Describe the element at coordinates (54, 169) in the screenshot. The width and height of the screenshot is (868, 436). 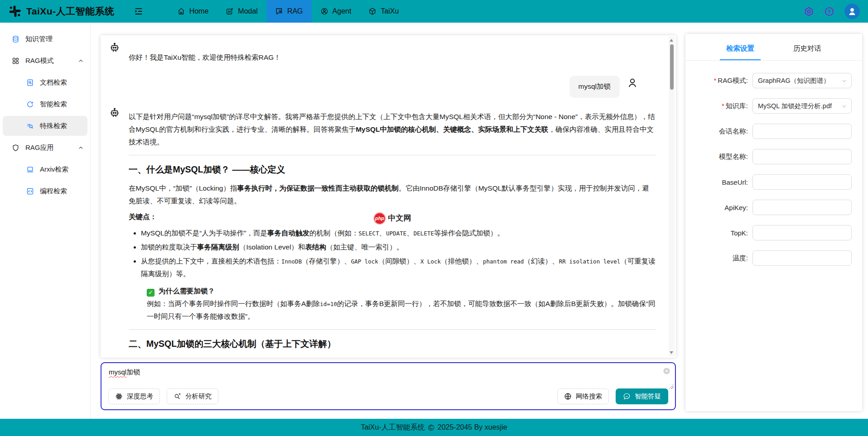
I see `sidebar-item-label: Arxiv检索` at that location.